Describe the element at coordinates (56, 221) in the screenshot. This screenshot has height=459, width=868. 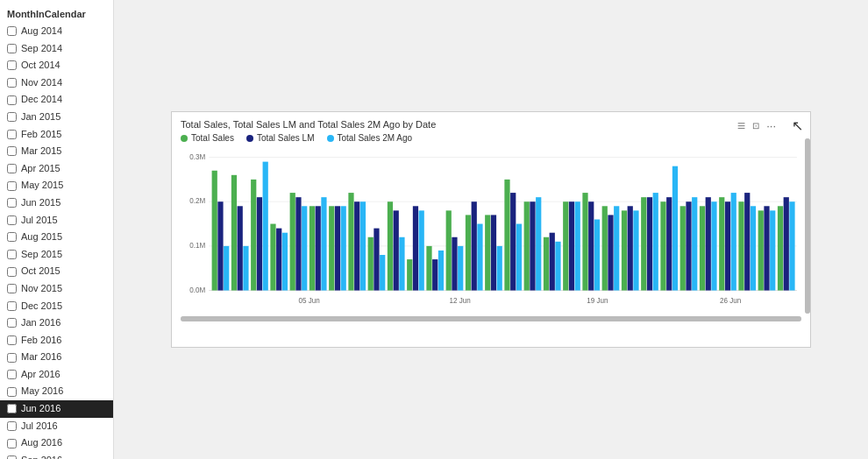
I see `filter-item-jul-2015: Jul 2015` at that location.